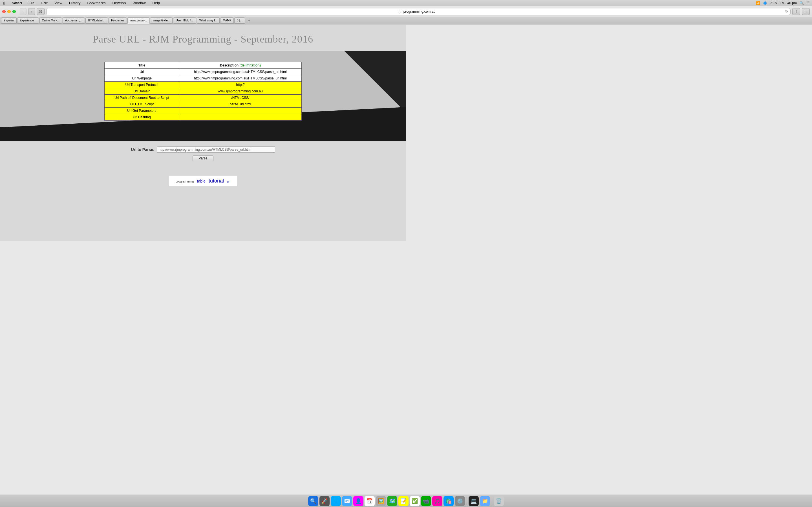 The image size is (812, 507). I want to click on tab-6: www.rjmpro..., so click(139, 21).